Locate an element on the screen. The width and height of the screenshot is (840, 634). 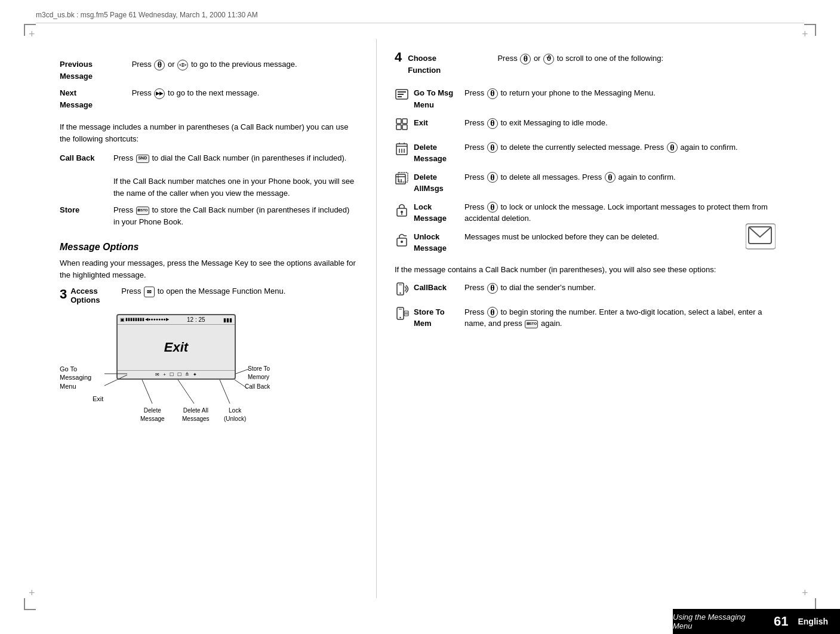
lock-desc: Press θ to lock or unlock the message. L… is located at coordinates (622, 214).